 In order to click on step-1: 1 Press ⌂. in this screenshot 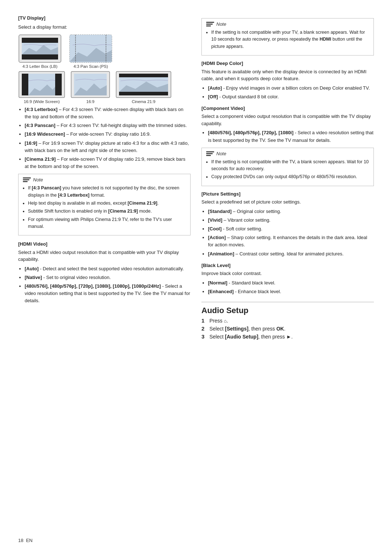, I will do `click(287, 321)`.